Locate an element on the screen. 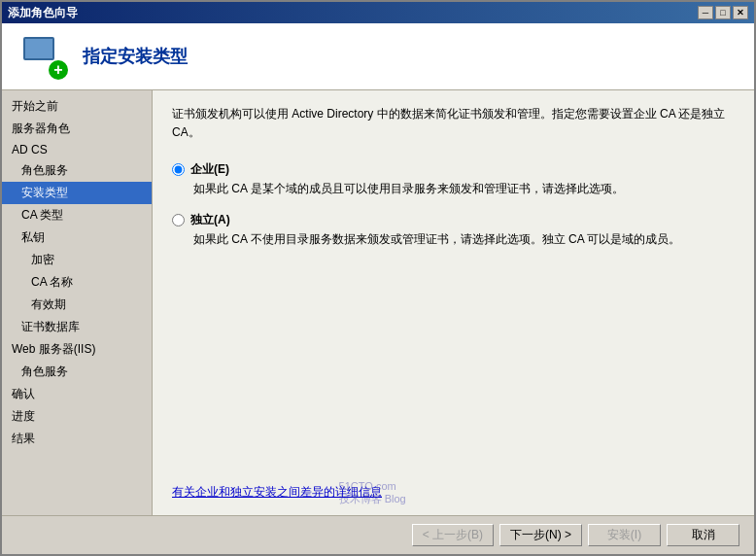 The height and width of the screenshot is (556, 756). enterprise-radio is located at coordinates (179, 169).